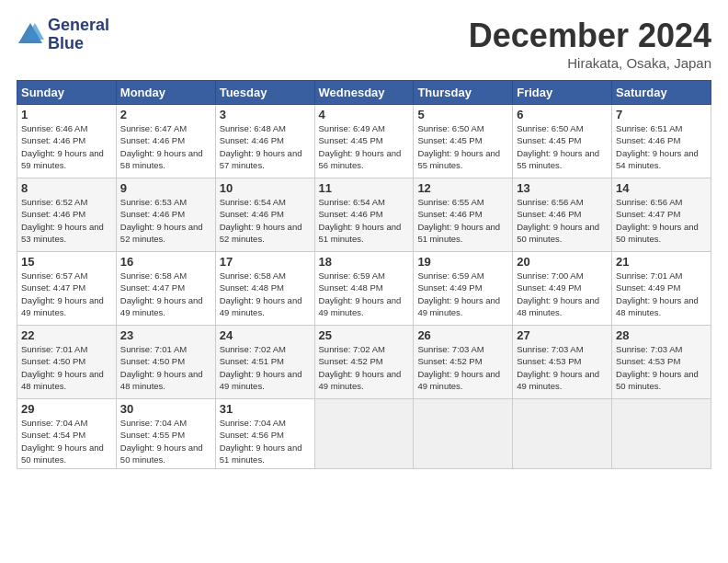 The width and height of the screenshot is (728, 563). Describe the element at coordinates (66, 335) in the screenshot. I see `day-number: 22` at that location.